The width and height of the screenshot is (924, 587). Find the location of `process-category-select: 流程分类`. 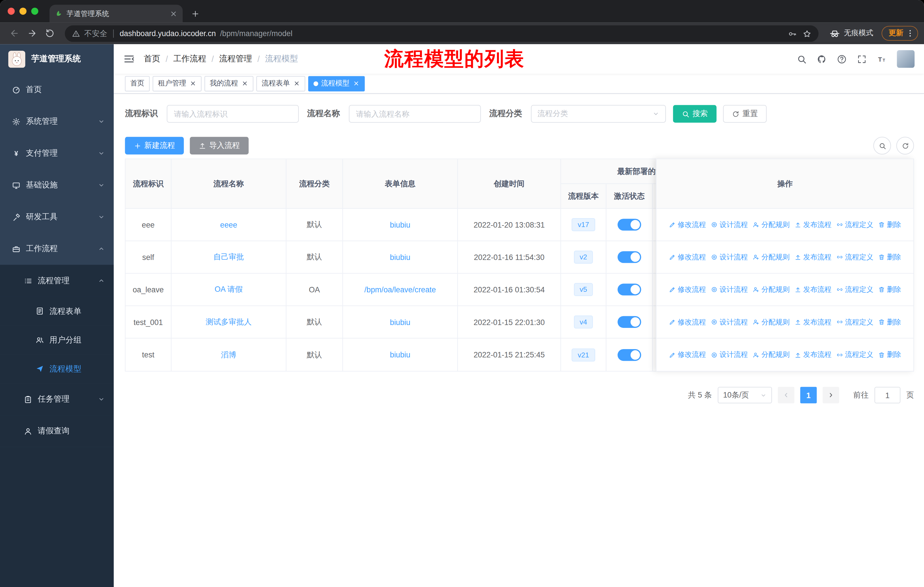

process-category-select: 流程分类 is located at coordinates (599, 114).